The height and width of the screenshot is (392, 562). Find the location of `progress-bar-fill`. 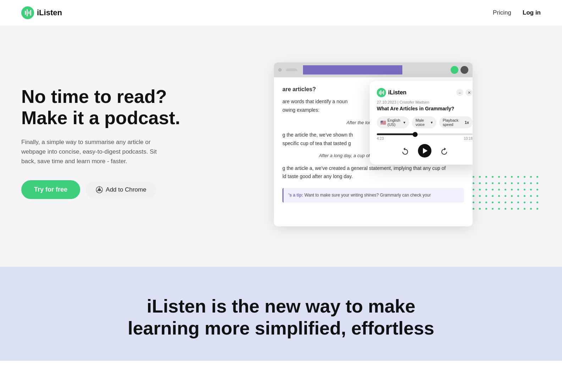

progress-bar-fill is located at coordinates (396, 134).